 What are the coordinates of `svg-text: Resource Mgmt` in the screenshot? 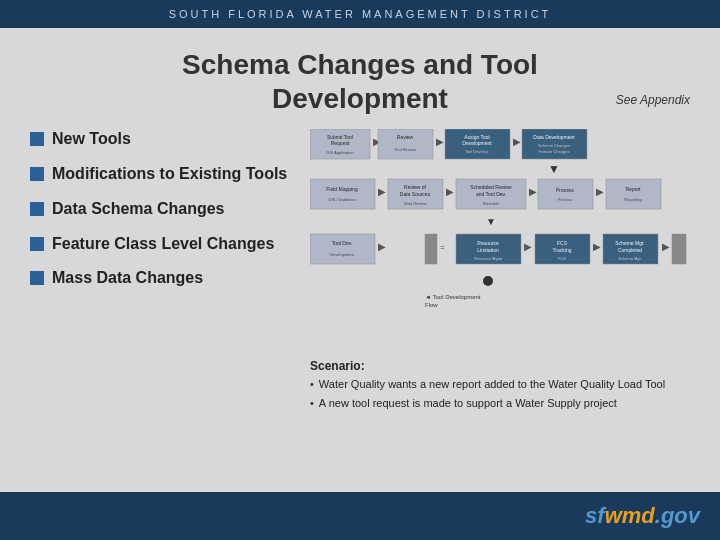 It's located at (488, 258).